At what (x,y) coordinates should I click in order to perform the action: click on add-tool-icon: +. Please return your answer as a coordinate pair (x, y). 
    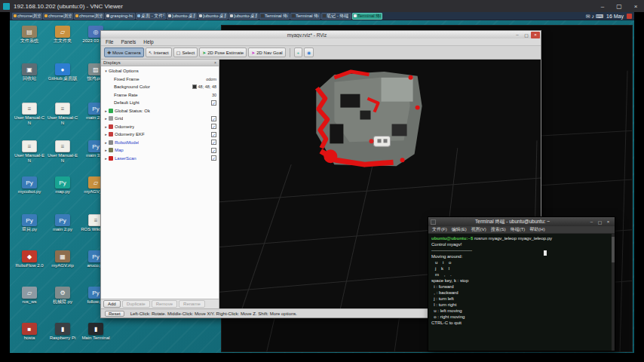
    Looking at the image, I should click on (299, 53).